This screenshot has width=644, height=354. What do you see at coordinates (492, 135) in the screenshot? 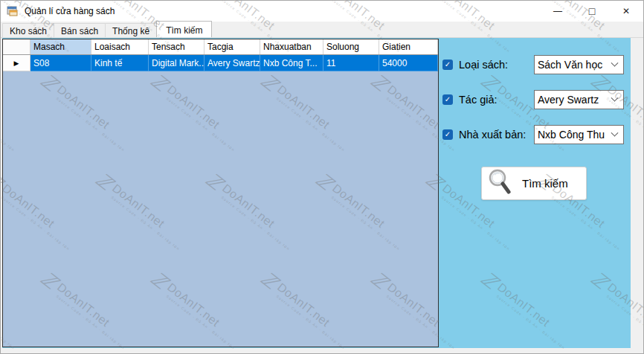
I see `nha-xuat-ban-label: Nhà xuất bản:` at bounding box center [492, 135].